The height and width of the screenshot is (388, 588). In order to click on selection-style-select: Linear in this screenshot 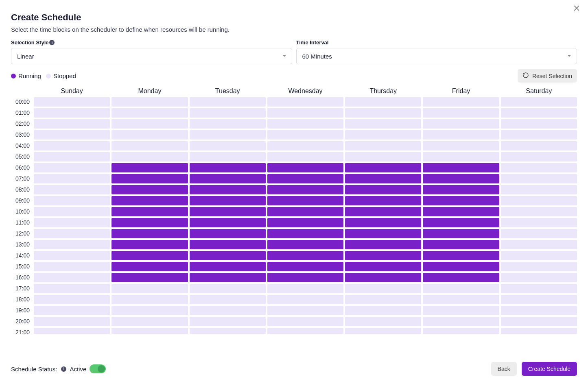, I will do `click(151, 56)`.